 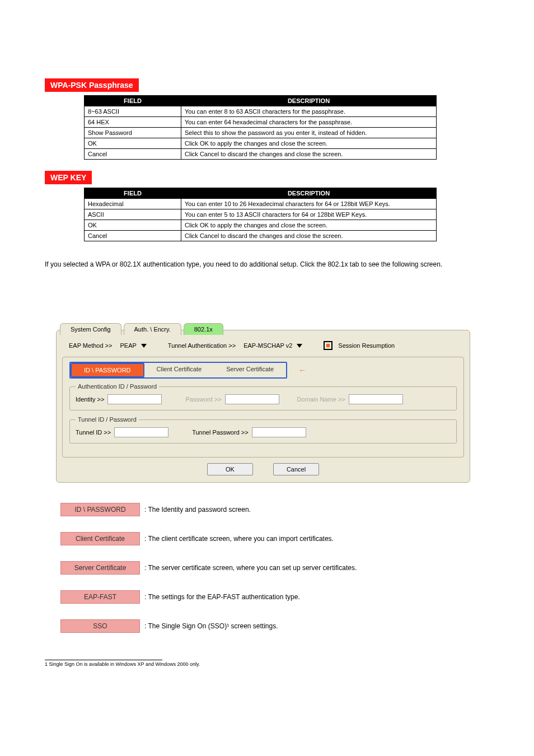 I want to click on password-input, so click(x=252, y=399).